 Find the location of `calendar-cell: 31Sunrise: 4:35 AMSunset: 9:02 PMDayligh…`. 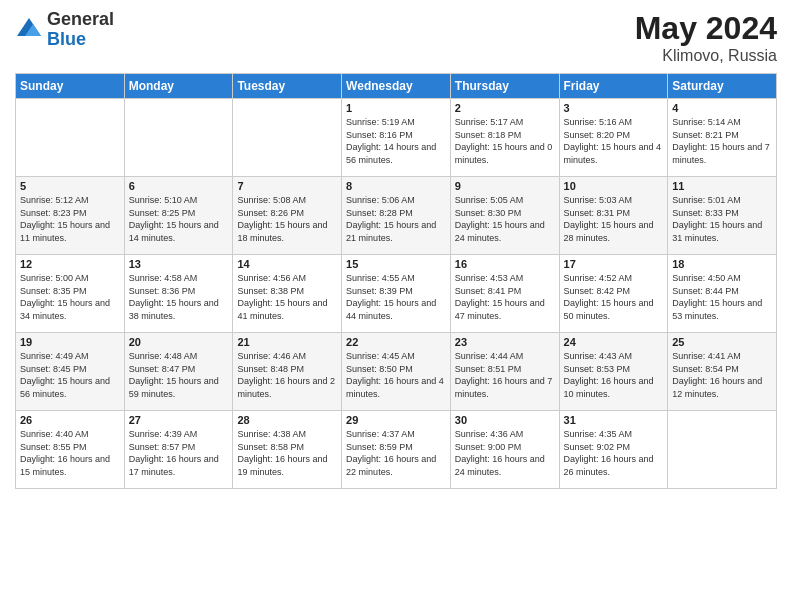

calendar-cell: 31Sunrise: 4:35 AMSunset: 9:02 PMDayligh… is located at coordinates (614, 450).